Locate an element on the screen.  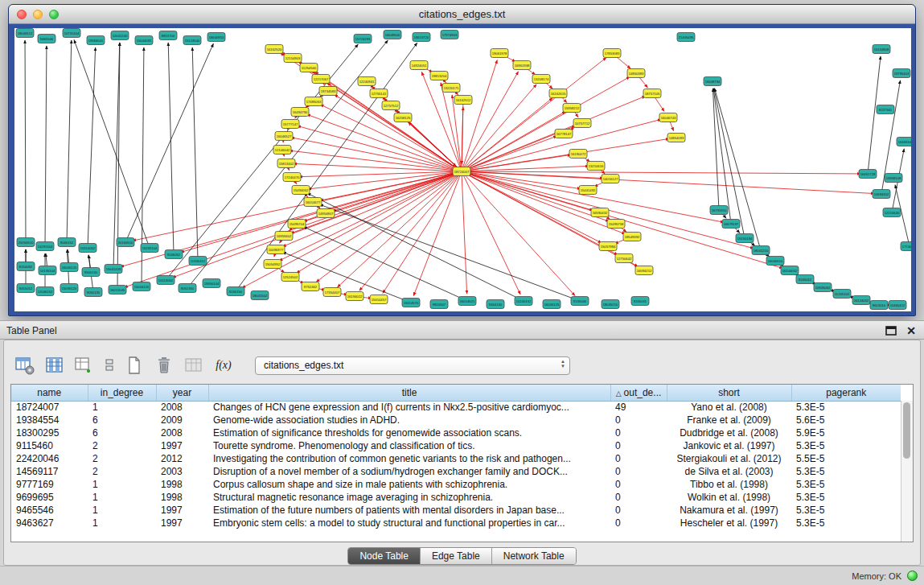
graph-node: 19795403 is located at coordinates (901, 74).